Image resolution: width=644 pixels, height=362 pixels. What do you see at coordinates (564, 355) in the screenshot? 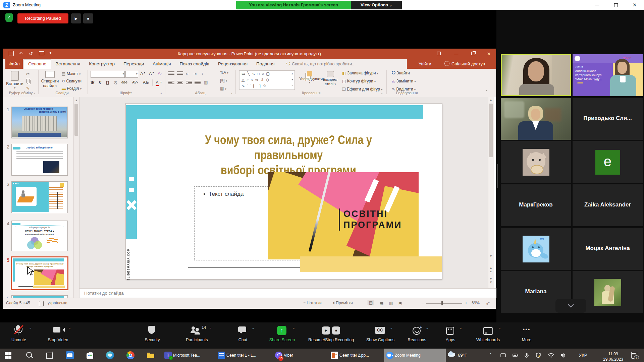
I see `tray-speaker-icon` at bounding box center [564, 355].